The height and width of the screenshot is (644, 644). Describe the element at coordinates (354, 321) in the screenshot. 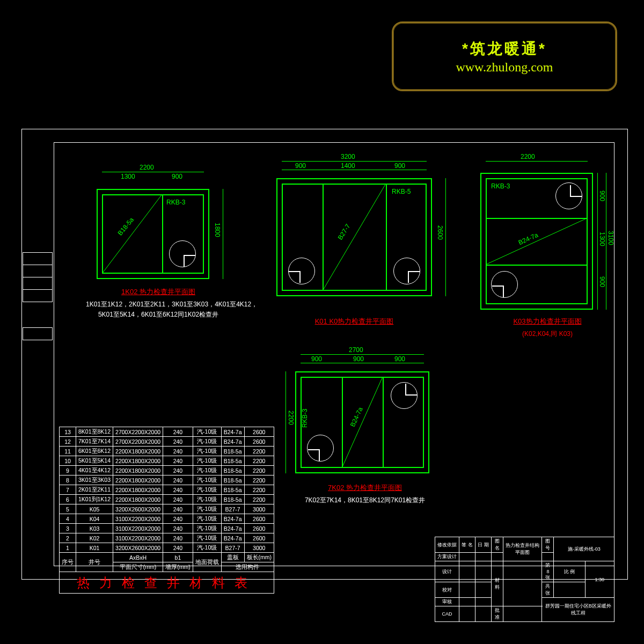

I see `plan2-title: K01 K0热力检查井平面图` at that location.